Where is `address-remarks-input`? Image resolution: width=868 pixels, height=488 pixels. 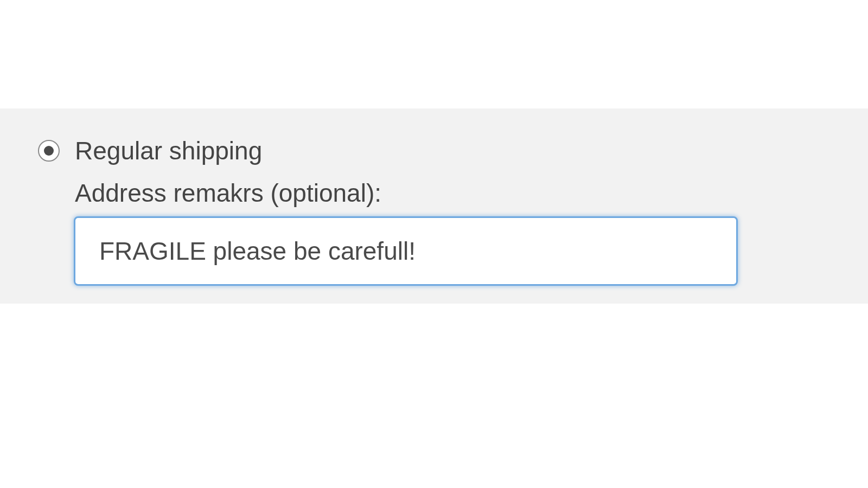 address-remarks-input is located at coordinates (406, 251).